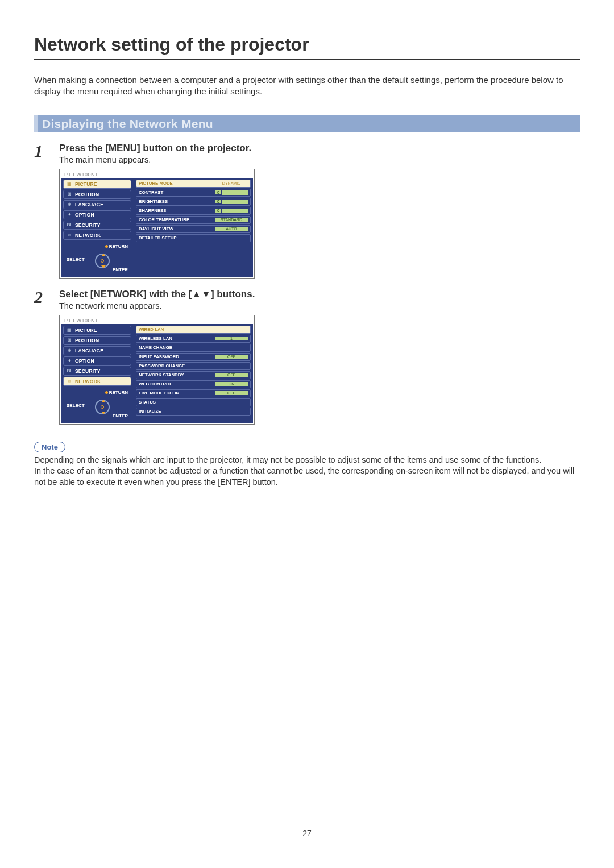  I want to click on row-input-password: INPUT PASSWORDOFF, so click(193, 357).